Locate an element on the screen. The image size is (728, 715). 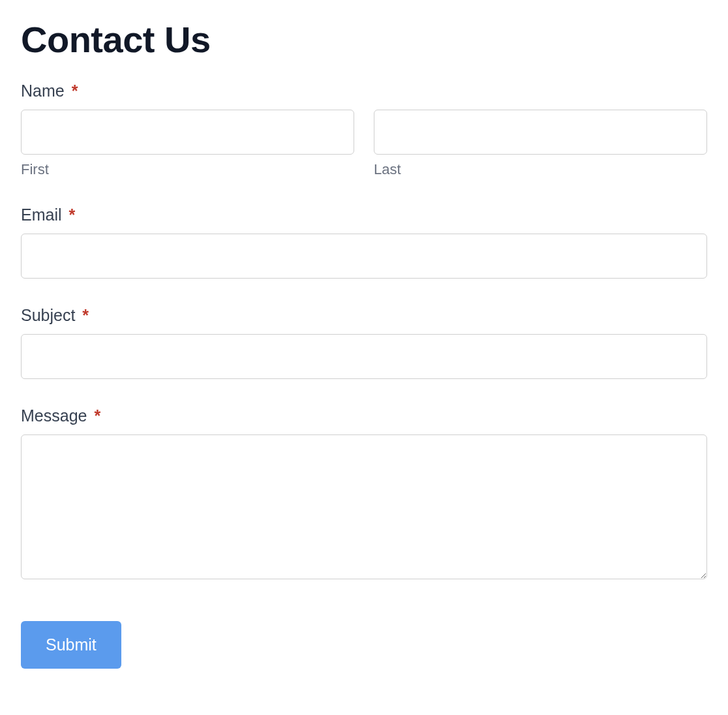
subject-label-text: Subject is located at coordinates (48, 315).